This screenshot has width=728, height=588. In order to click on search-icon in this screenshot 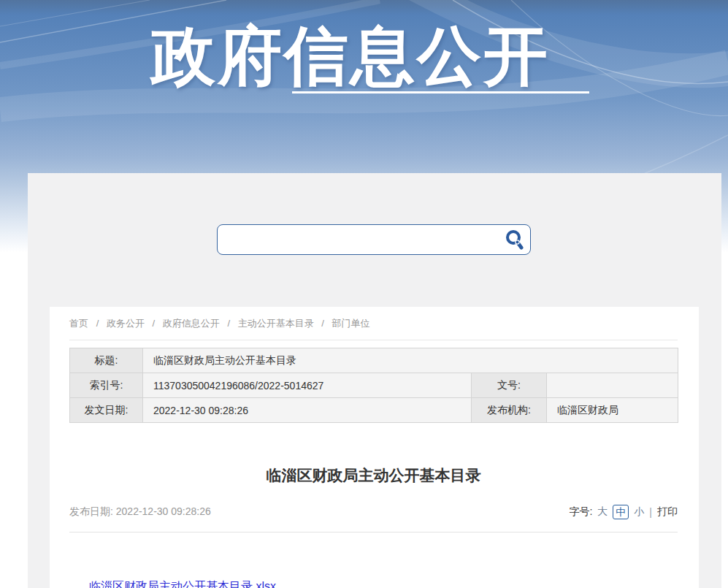, I will do `click(514, 240)`.